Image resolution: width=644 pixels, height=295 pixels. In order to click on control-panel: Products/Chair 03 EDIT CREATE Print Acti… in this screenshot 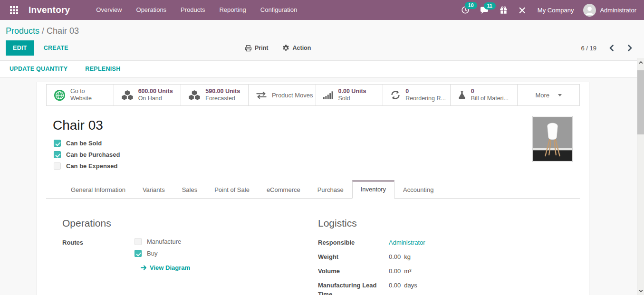, I will do `click(322, 40)`.